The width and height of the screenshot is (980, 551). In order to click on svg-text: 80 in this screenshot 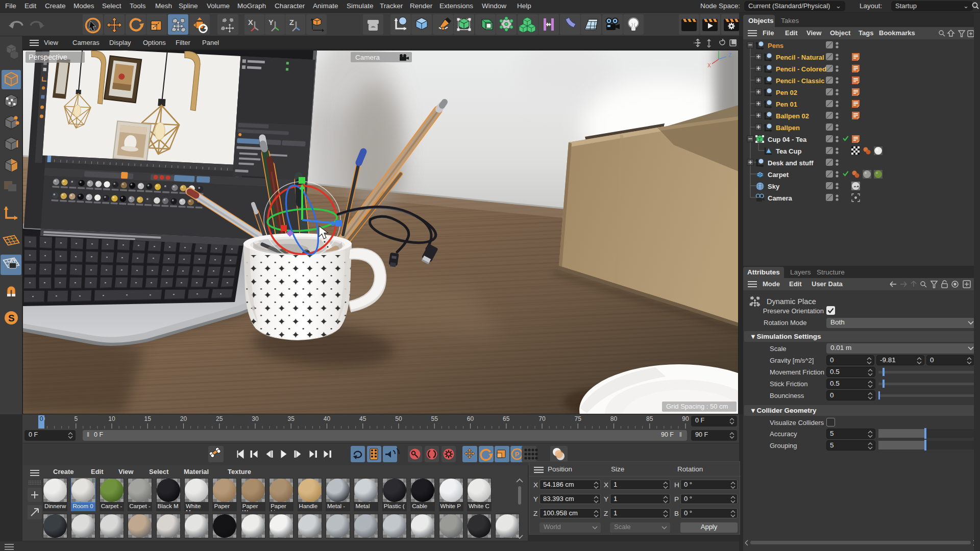, I will do `click(614, 419)`.